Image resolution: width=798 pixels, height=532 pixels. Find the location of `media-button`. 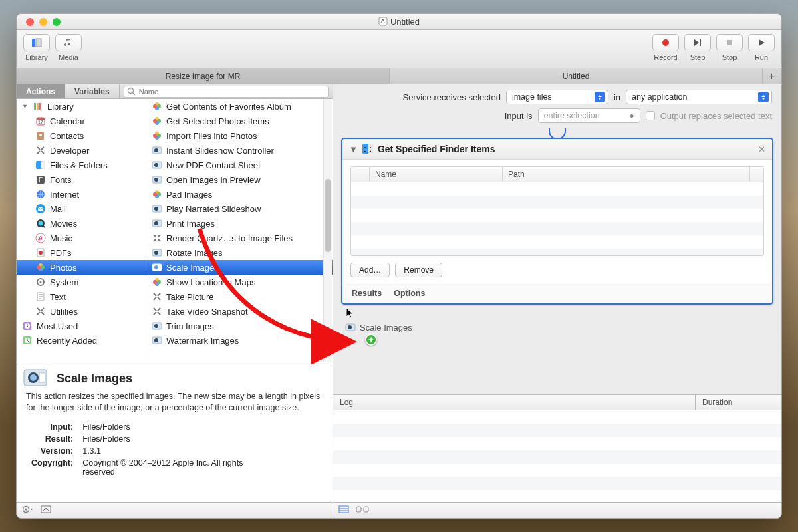

media-button is located at coordinates (68, 43).